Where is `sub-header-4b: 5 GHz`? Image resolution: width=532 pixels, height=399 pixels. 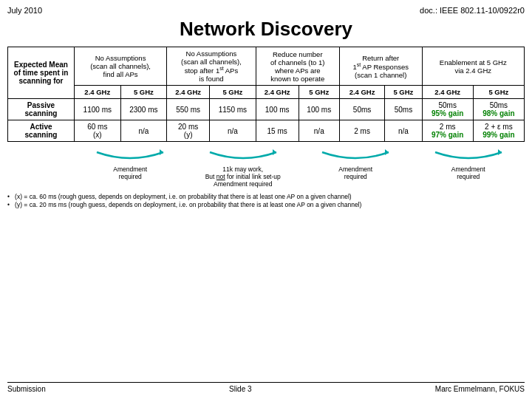 sub-header-4b: 5 GHz is located at coordinates (403, 92).